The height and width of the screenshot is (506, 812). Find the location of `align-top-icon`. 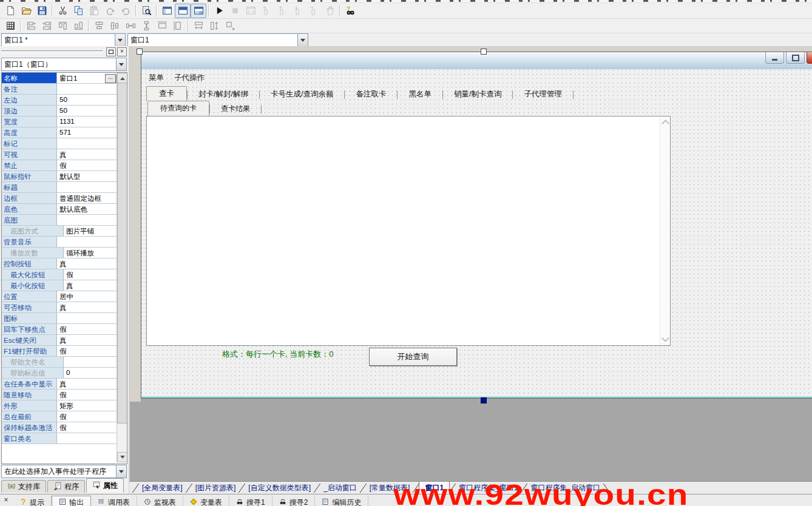

align-top-icon is located at coordinates (63, 26).